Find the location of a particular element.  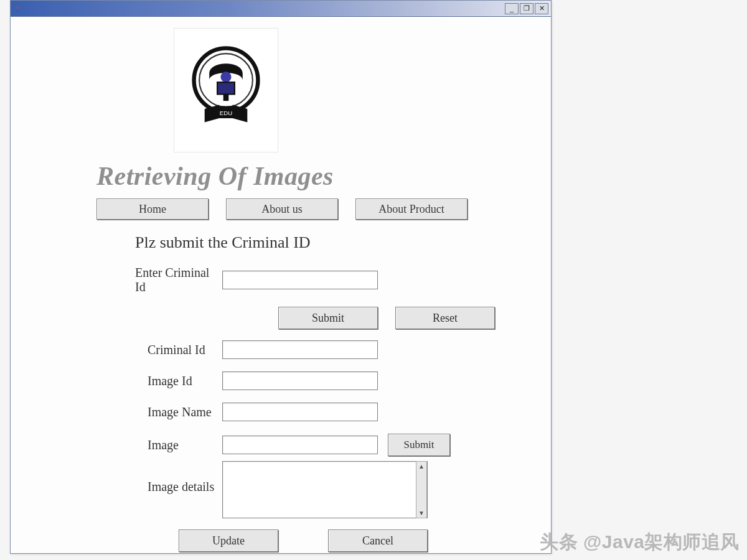

criminal-id-input is located at coordinates (300, 350).